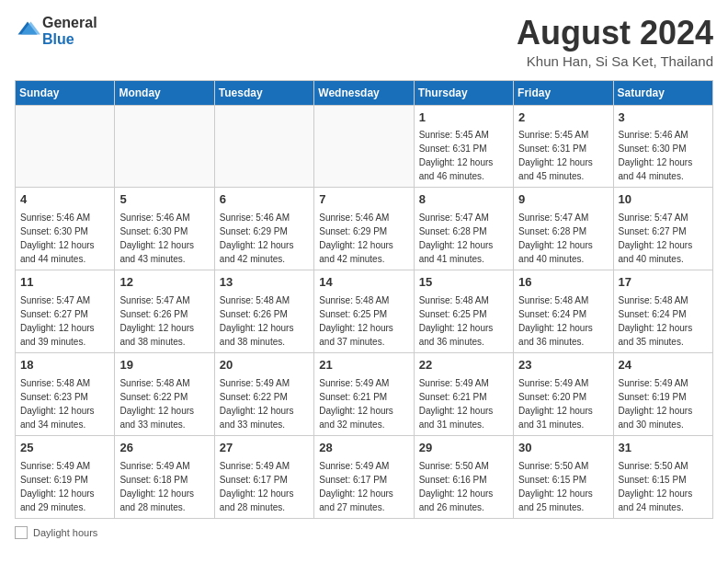  I want to click on calendar-cell: 18Sunrise: 5:48 AM Sunset: 6:23 PM Dayli…, so click(65, 395).